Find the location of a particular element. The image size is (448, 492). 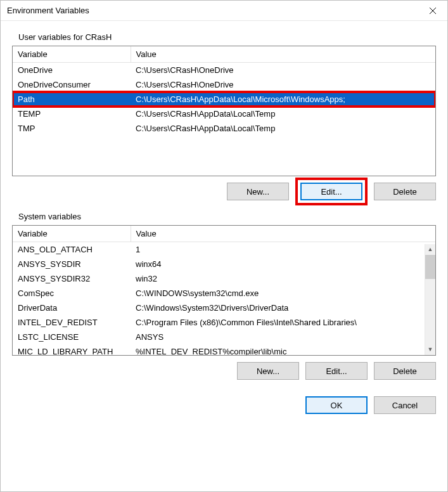

cell-value: C:\Program Files (x86)\Common Files\Inte… is located at coordinates (283, 322).